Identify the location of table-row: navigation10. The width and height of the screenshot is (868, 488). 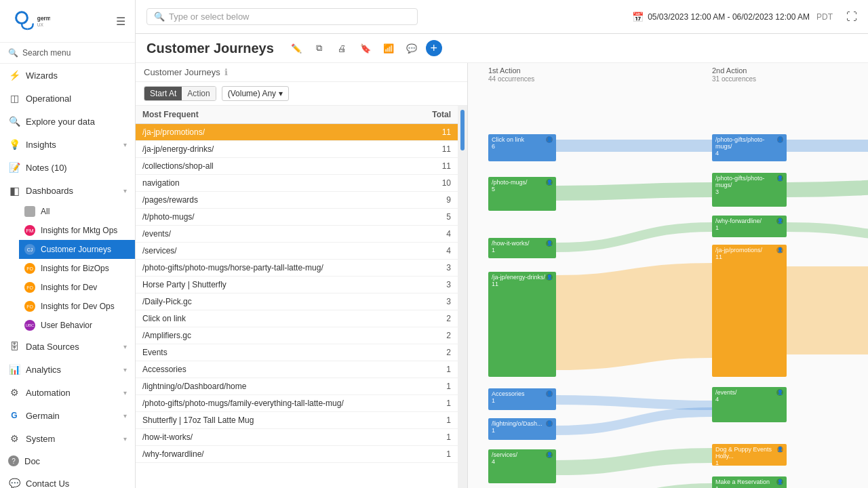
(297, 183).